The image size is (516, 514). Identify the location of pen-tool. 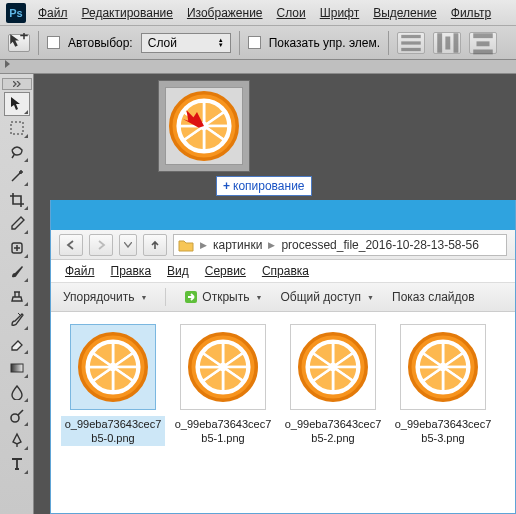
(17, 440).